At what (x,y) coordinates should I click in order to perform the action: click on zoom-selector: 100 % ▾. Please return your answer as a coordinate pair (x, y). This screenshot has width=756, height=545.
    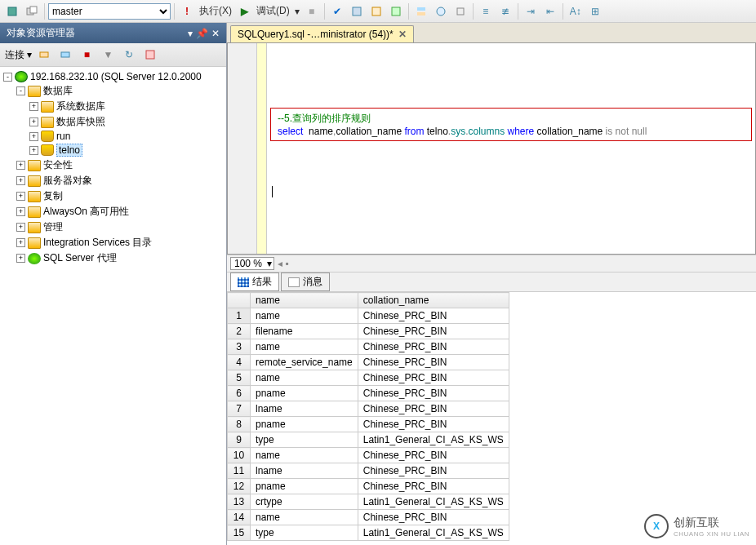
    Looking at the image, I should click on (252, 264).